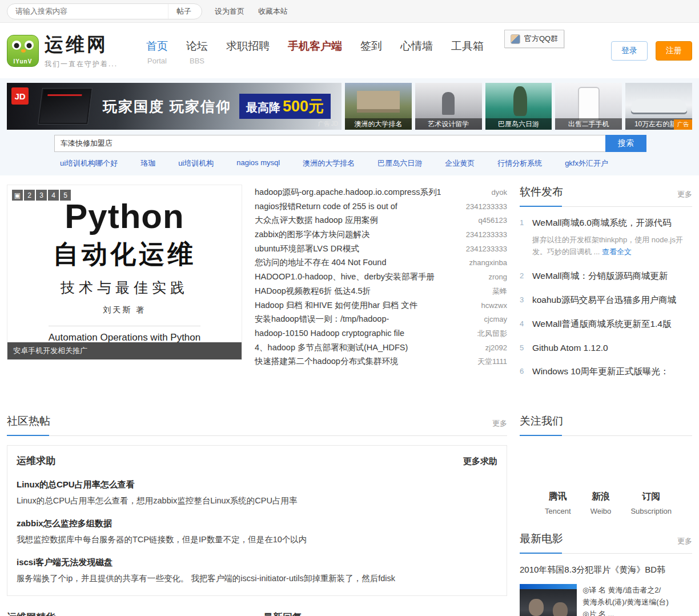 The image size is (699, 616). What do you see at coordinates (257, 485) in the screenshot?
I see `help-item-link: Linux的总CPU占用率怎么查看` at bounding box center [257, 485].